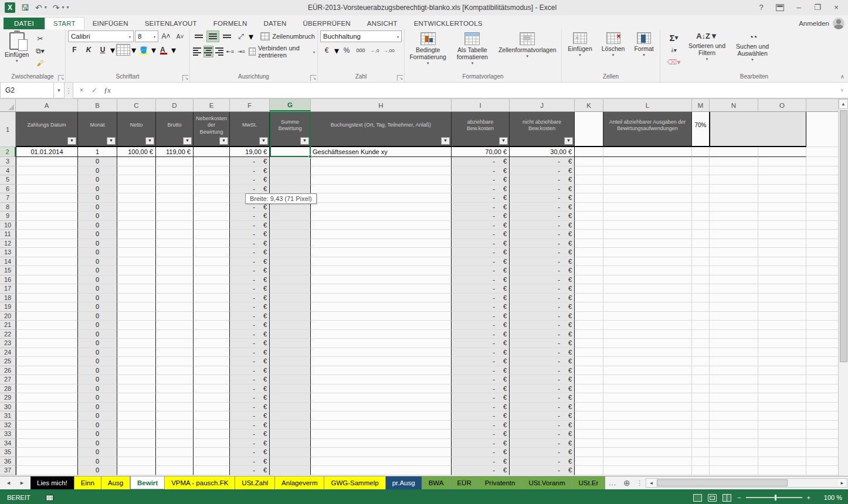  I want to click on tab-seitenlayout: SEITENLAYOUT, so click(171, 23).